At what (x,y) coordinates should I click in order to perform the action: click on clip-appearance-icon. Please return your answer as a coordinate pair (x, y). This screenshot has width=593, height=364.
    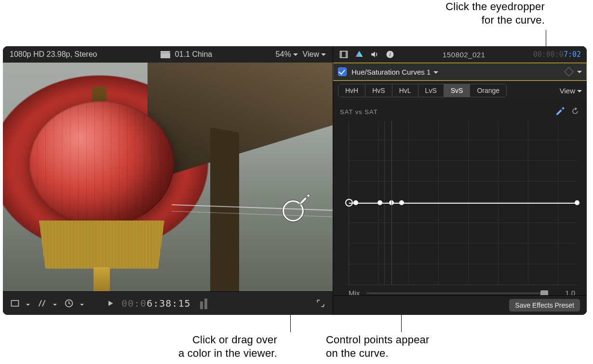
    Looking at the image, I should click on (15, 303).